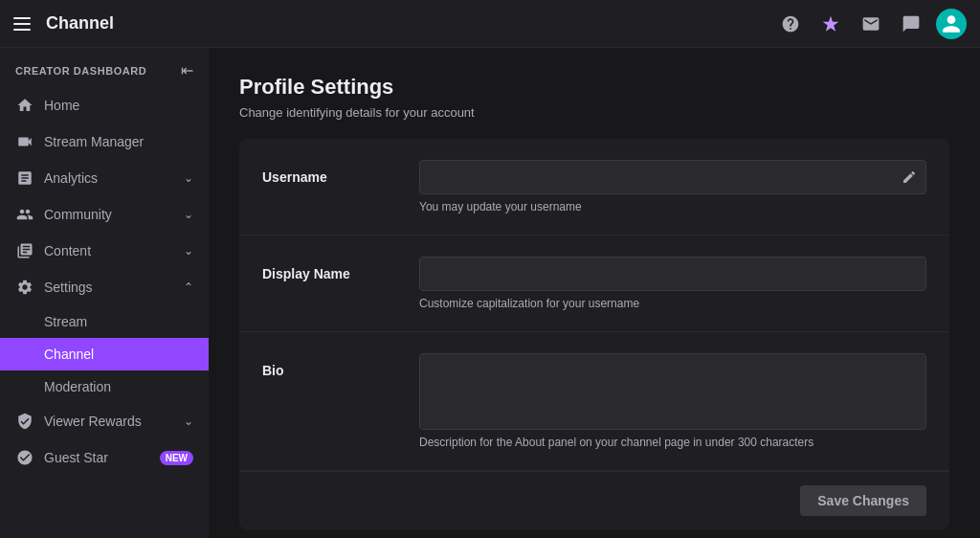 Image resolution: width=980 pixels, height=538 pixels. Describe the element at coordinates (109, 214) in the screenshot. I see `sidebar-item-community-label: Community` at that location.